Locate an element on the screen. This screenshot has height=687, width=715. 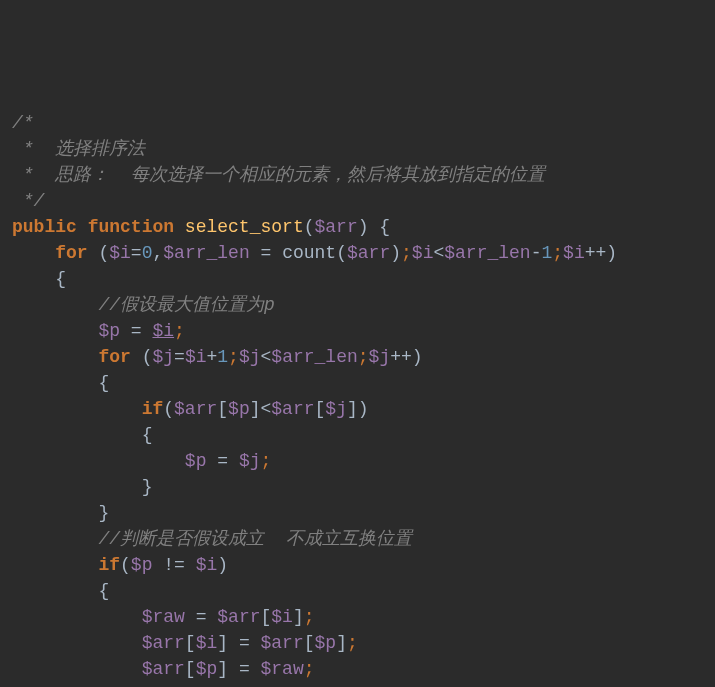
keyword-for: for is located at coordinates (114, 357).